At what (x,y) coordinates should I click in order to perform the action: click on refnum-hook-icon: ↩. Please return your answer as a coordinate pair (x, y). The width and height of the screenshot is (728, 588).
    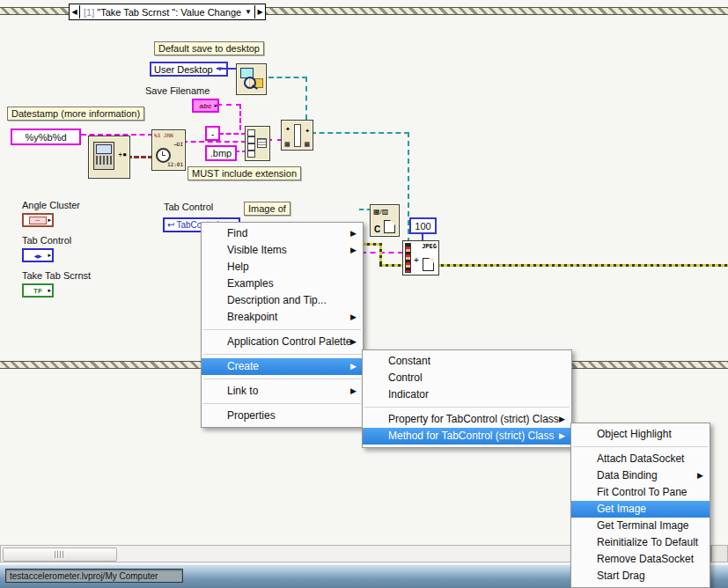
    Looking at the image, I should click on (171, 225).